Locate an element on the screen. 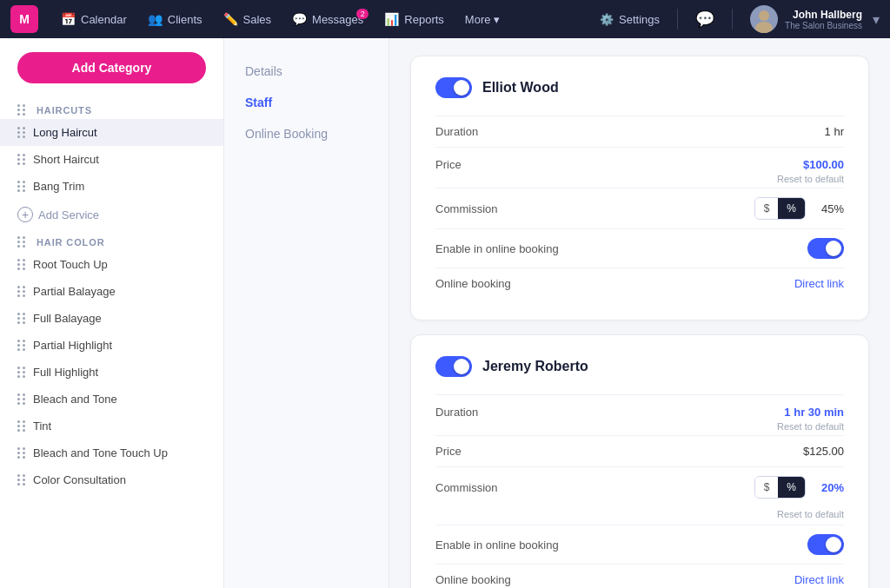  jeremy-commission-label: Commission is located at coordinates (594, 488).